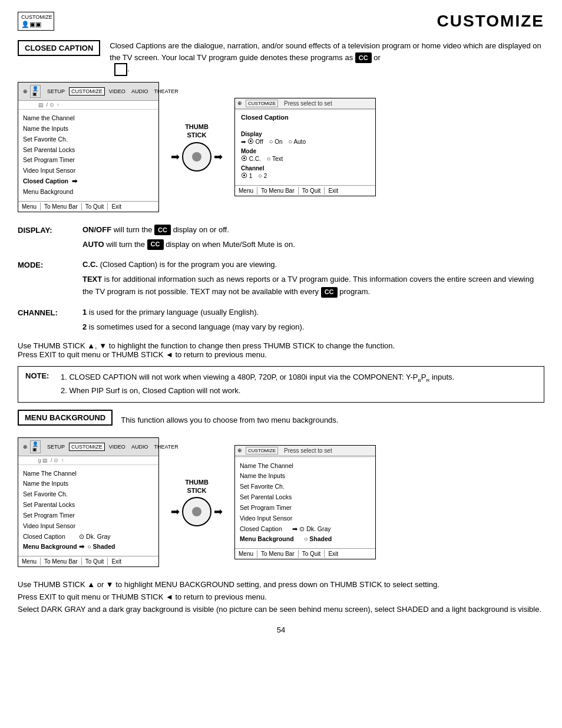  I want to click on page-title: CUSTOMIZE, so click(491, 21).